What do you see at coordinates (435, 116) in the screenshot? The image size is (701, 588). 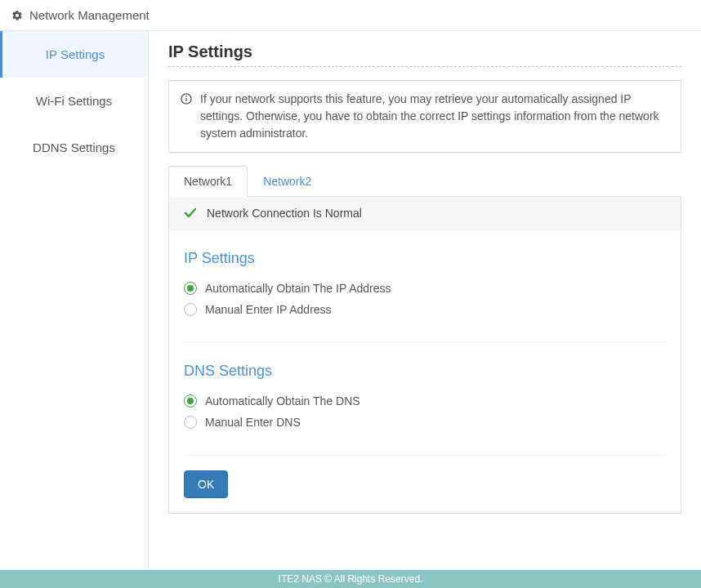 I see `info-text: If your network supports this feature, y…` at bounding box center [435, 116].